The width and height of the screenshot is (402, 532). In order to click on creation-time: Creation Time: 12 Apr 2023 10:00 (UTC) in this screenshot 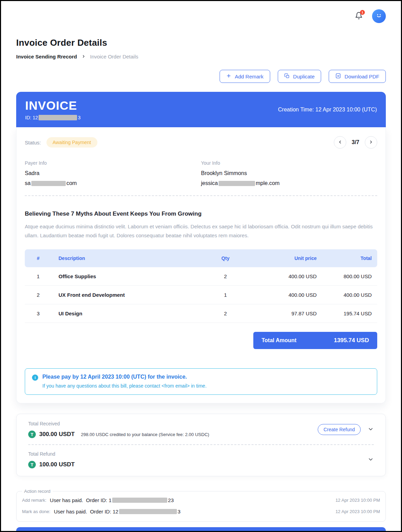, I will do `click(328, 110)`.